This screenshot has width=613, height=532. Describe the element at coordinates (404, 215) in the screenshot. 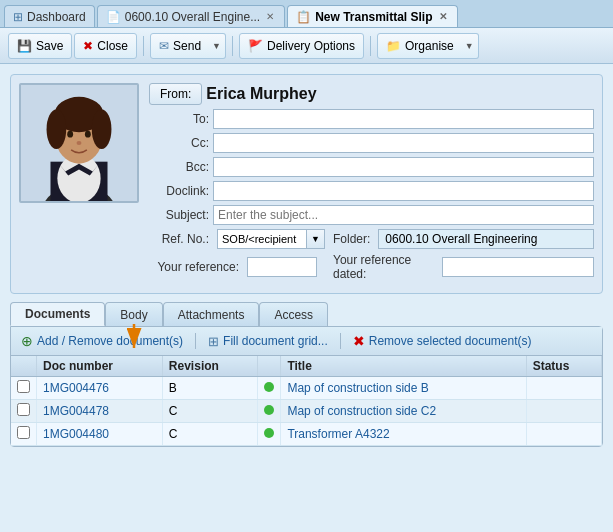

I see `subject-input` at that location.